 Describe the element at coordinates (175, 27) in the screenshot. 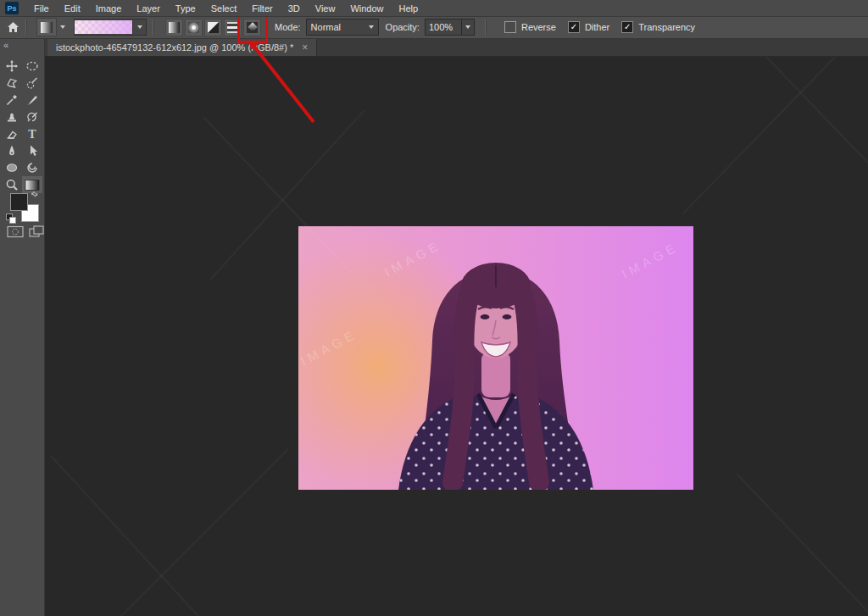

I see `linear-gradient-button` at that location.